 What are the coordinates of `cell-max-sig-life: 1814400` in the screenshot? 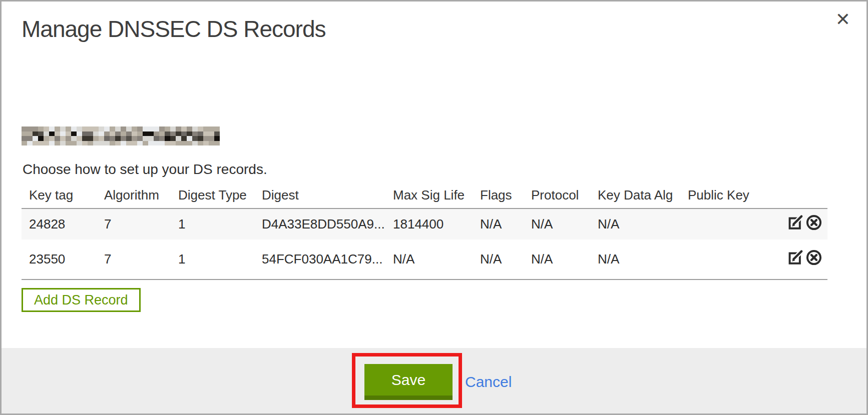 It's located at (429, 224).